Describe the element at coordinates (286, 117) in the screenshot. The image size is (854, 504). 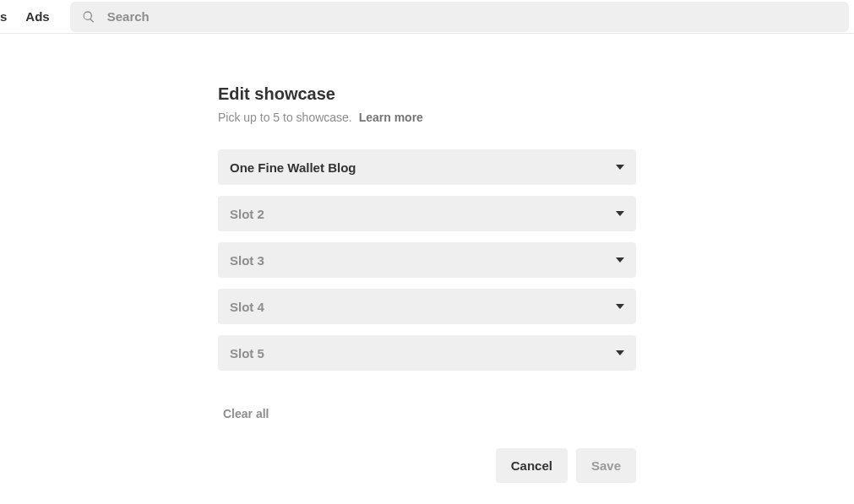
I see `subtitle-text: Pick up to 5 to showcase.` at that location.